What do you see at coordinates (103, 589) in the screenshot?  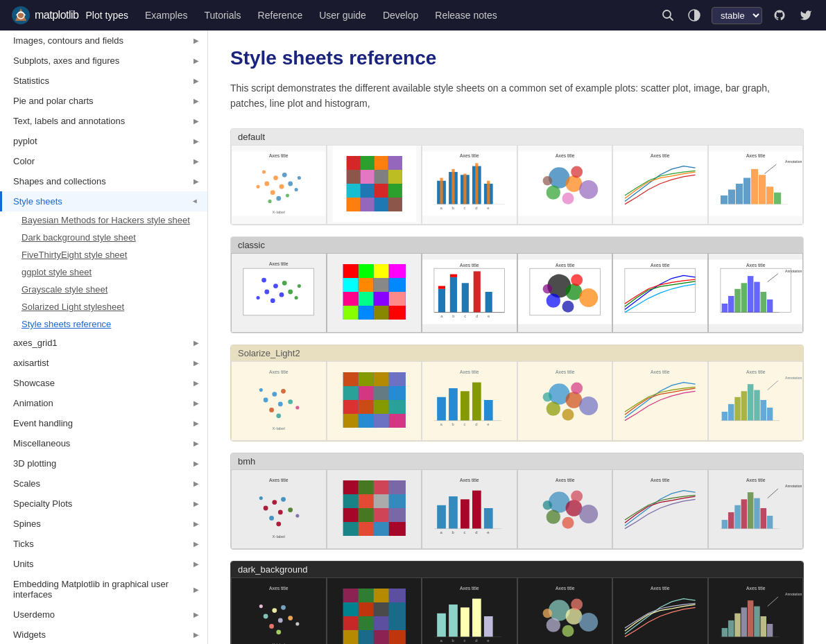 I see `sidebar-item-embedding-label: Embedding Matplotlib in graphical user i…` at bounding box center [103, 589].